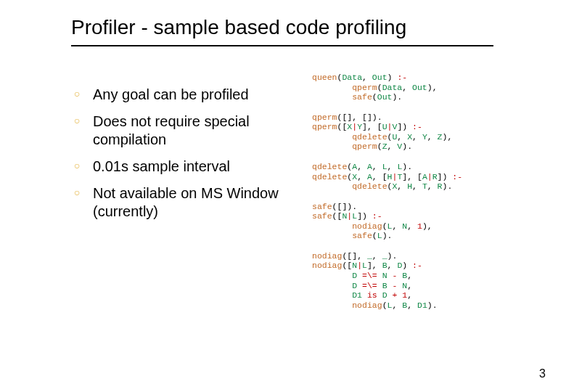 The height and width of the screenshot is (392, 566). I want to click on code-line: safe(L)., so click(424, 236).